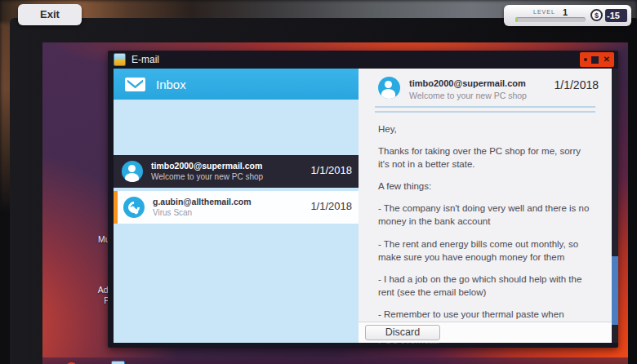  I want to click on reading-header: timbo2000@supermail.com Welcome to your …, so click(485, 87).